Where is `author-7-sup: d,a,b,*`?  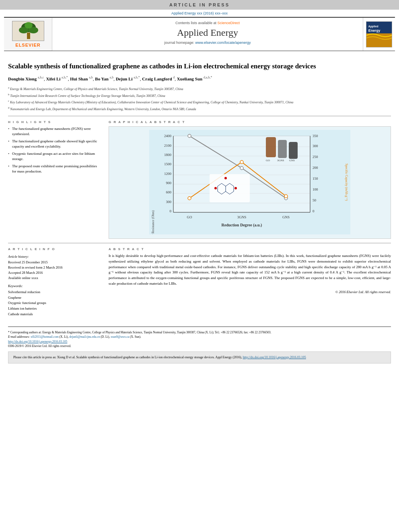 author-7-sup: d,a,b,* is located at coordinates (208, 77).